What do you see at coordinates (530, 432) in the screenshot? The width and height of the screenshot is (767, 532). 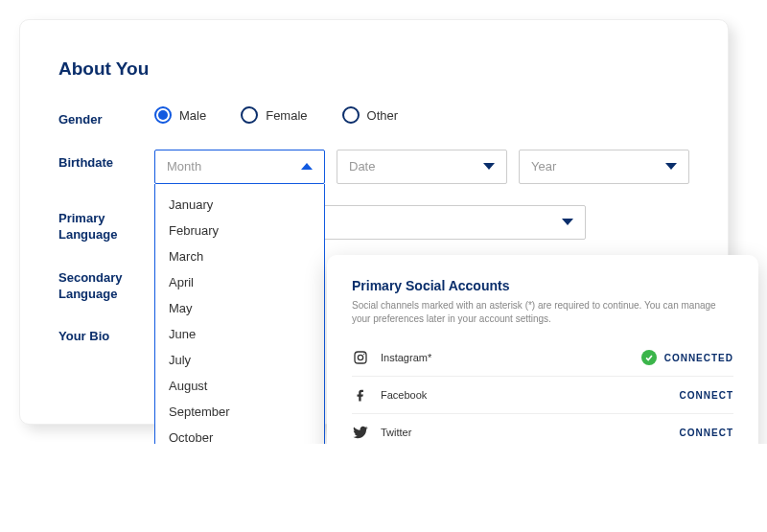 I see `social-name: Twitter` at bounding box center [530, 432].